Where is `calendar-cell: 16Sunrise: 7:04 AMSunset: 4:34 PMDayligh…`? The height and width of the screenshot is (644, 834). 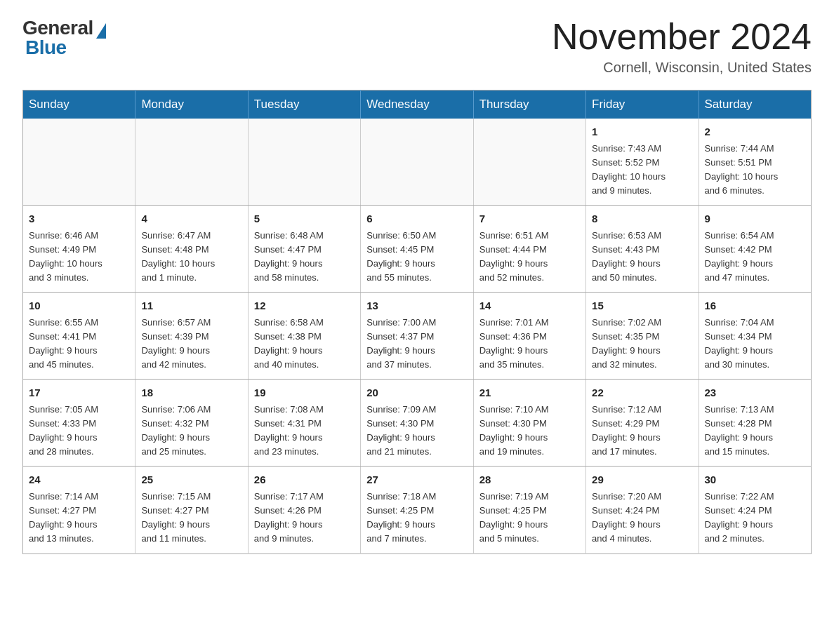 calendar-cell: 16Sunrise: 7:04 AMSunset: 4:34 PMDayligh… is located at coordinates (755, 336).